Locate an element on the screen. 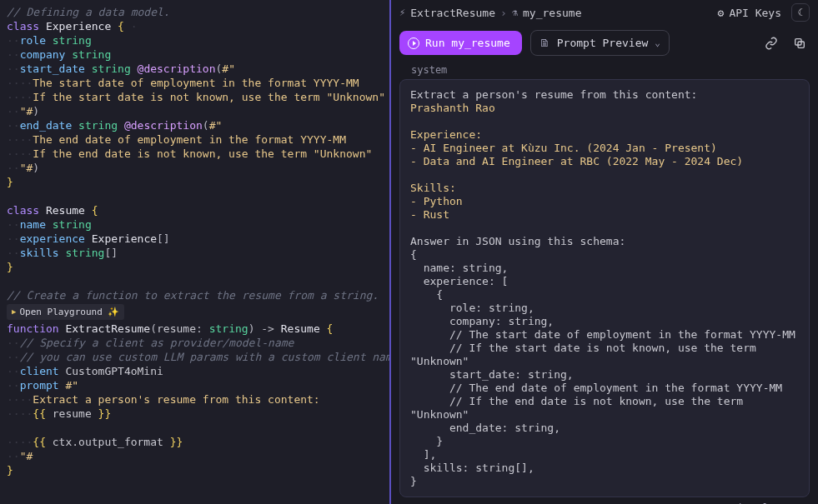  api-keys-button: ⚙ API Keys is located at coordinates (750, 13).